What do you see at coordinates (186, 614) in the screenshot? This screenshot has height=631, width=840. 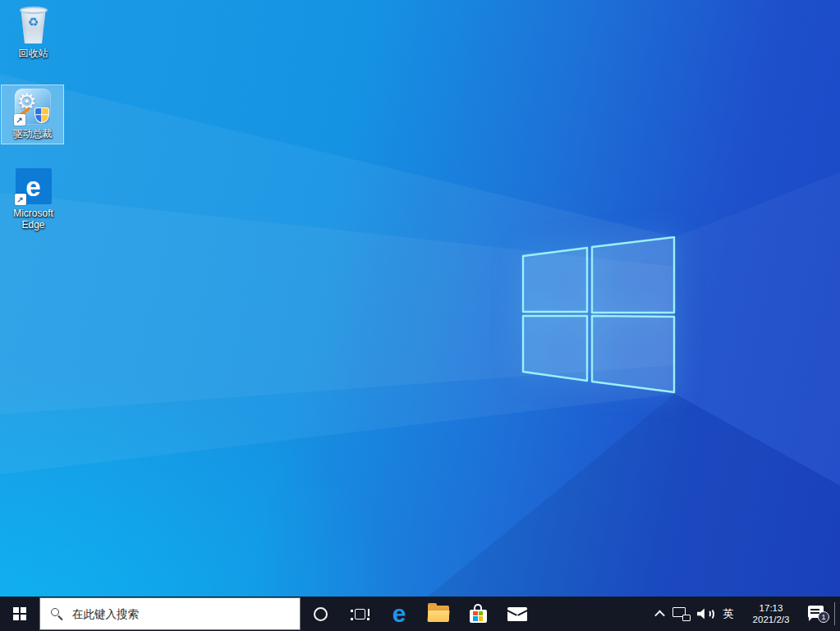 I see `search-input` at bounding box center [186, 614].